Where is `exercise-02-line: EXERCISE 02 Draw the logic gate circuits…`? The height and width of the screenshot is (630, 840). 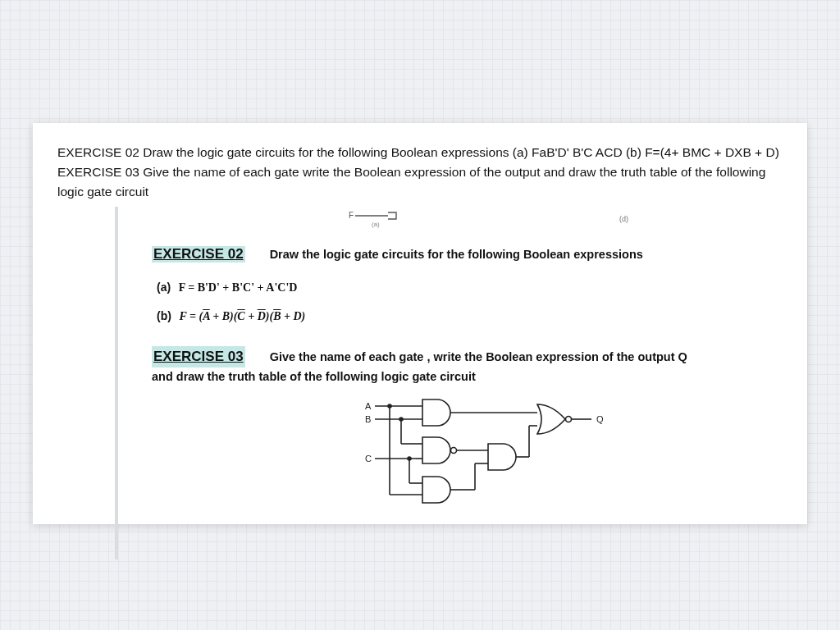 exercise-02-line: EXERCISE 02 Draw the logic gate circuits… is located at coordinates (454, 254).